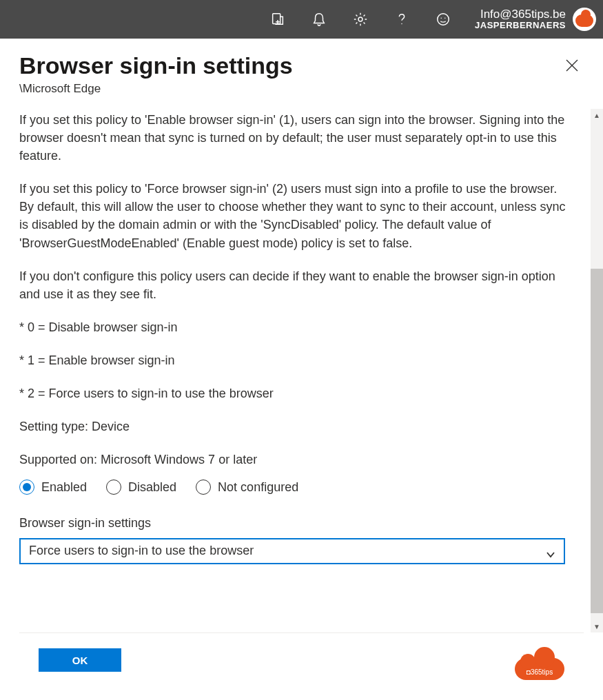 The width and height of the screenshot is (603, 700). Describe the element at coordinates (597, 115) in the screenshot. I see `scroll-up-arrow-icon: ▲` at that location.